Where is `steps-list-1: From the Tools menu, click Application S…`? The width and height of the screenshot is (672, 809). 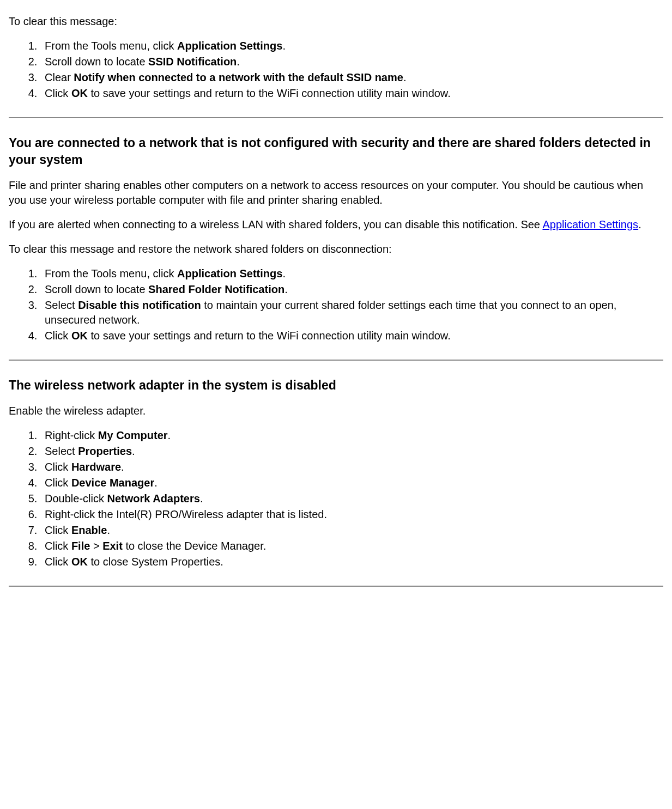
steps-list-1: From the Tools menu, click Application S… is located at coordinates (336, 70).